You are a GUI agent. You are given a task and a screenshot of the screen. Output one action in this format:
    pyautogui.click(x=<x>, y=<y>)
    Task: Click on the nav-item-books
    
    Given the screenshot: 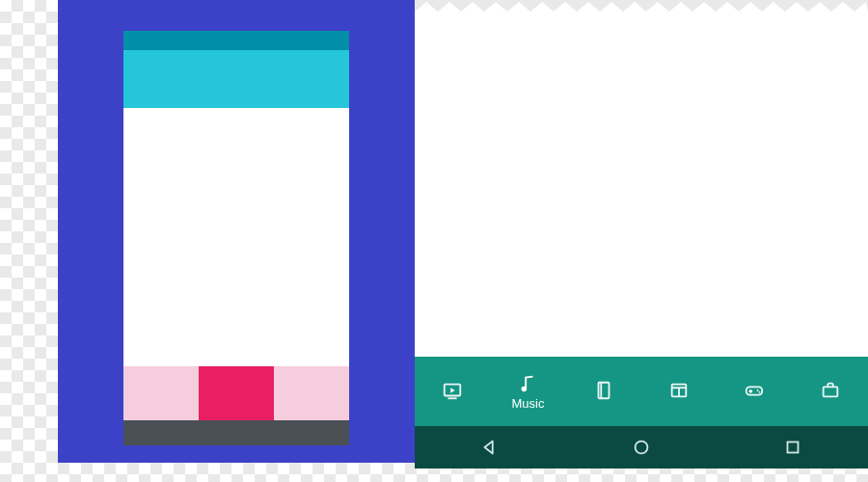 What is the action you would take?
    pyautogui.click(x=604, y=391)
    